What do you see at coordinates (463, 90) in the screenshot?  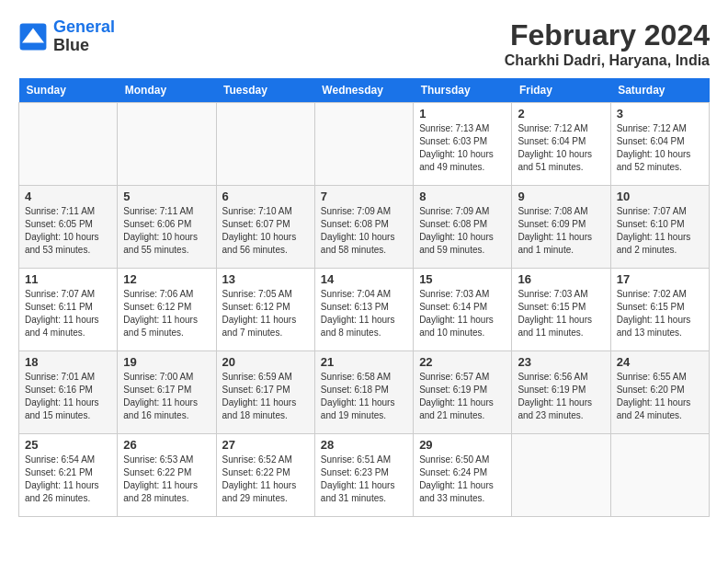 I see `day-header-thursday: Thursday` at bounding box center [463, 90].